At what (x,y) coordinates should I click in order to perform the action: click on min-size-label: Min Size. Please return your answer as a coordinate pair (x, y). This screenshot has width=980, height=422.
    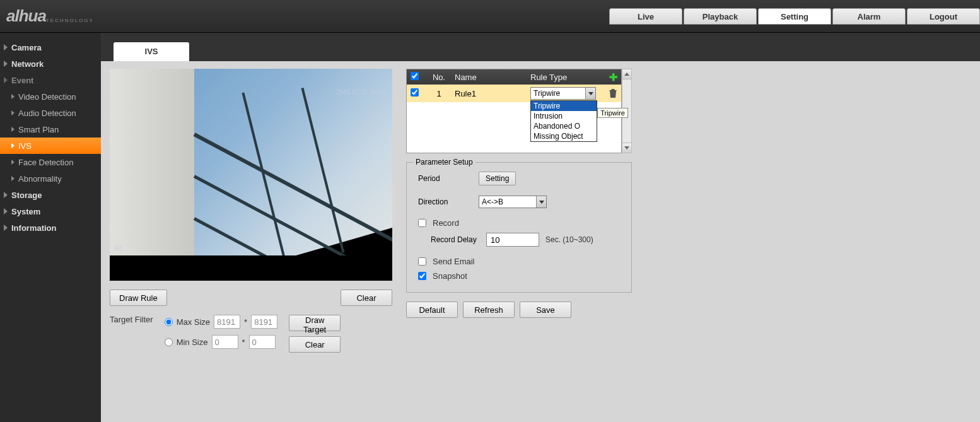
    Looking at the image, I should click on (192, 342).